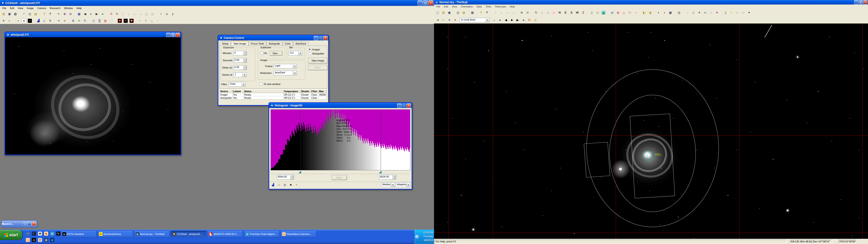 The height and width of the screenshot is (244, 868). What do you see at coordinates (237, 84) in the screenshot?
I see `filter-dropdown: Clear ▾` at bounding box center [237, 84].